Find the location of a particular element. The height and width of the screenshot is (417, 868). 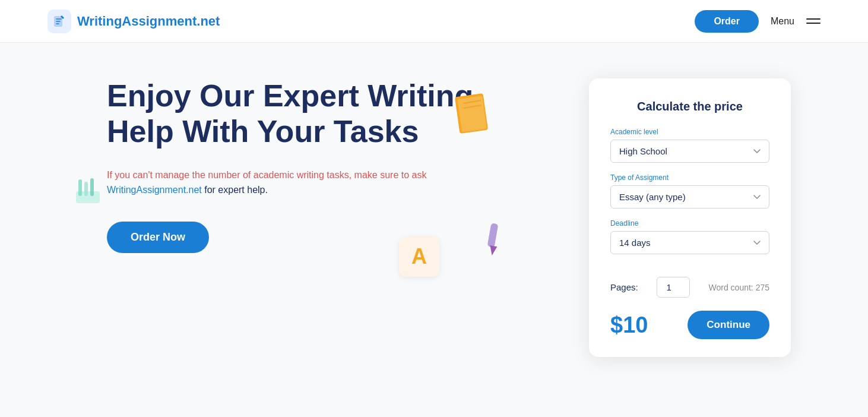

hero-subtitle: If you can't manage the number of academ… is located at coordinates (291, 183).